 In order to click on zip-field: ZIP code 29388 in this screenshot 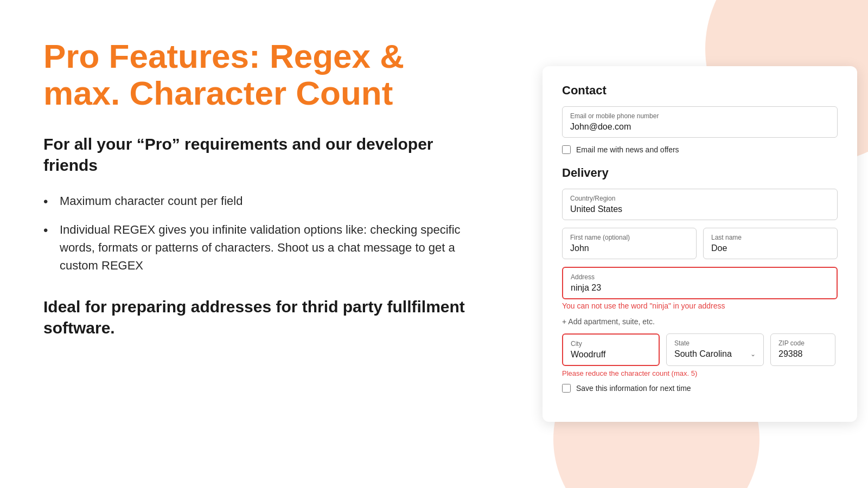, I will do `click(803, 350)`.